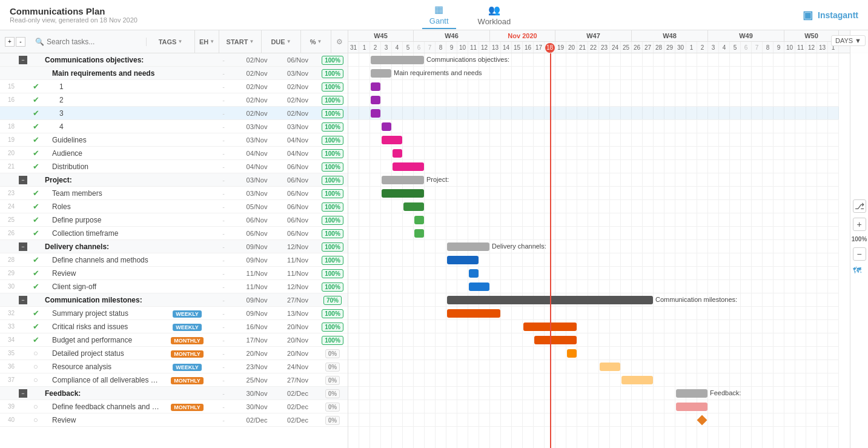 The height and width of the screenshot is (448, 868). Describe the element at coordinates (174, 220) in the screenshot. I see `task-row: 25 ✔ Define purpose - 06/Nov 06/Nov 100%` at that location.